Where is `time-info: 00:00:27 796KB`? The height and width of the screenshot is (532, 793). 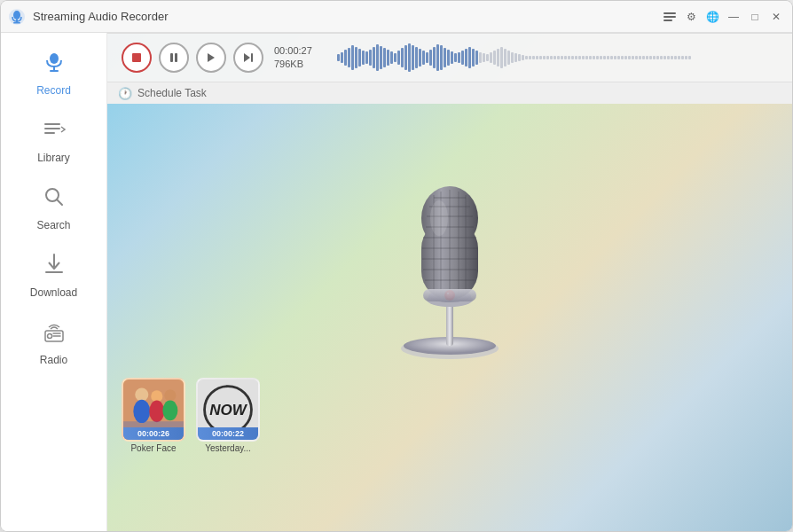
time-info: 00:00:27 796KB is located at coordinates (298, 59).